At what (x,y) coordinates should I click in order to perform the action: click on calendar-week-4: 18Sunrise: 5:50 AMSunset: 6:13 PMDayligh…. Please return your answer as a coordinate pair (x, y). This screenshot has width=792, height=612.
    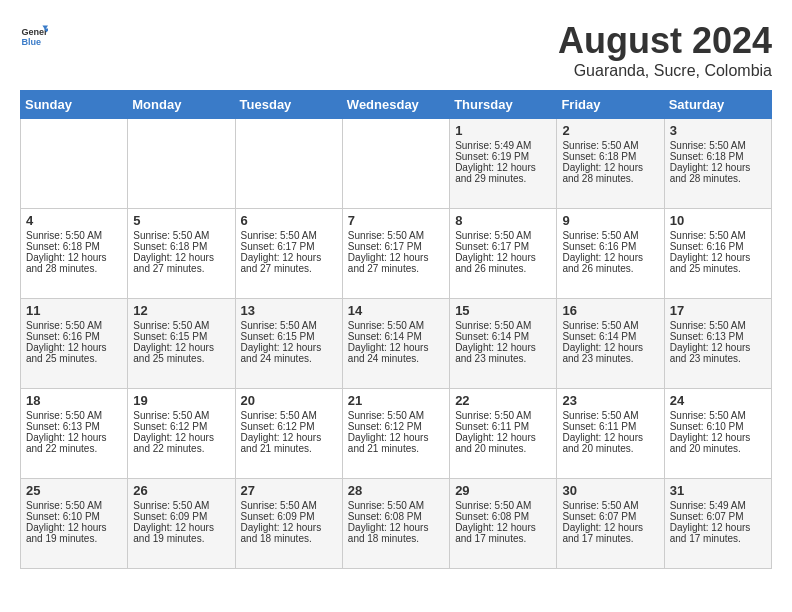
    Looking at the image, I should click on (396, 434).